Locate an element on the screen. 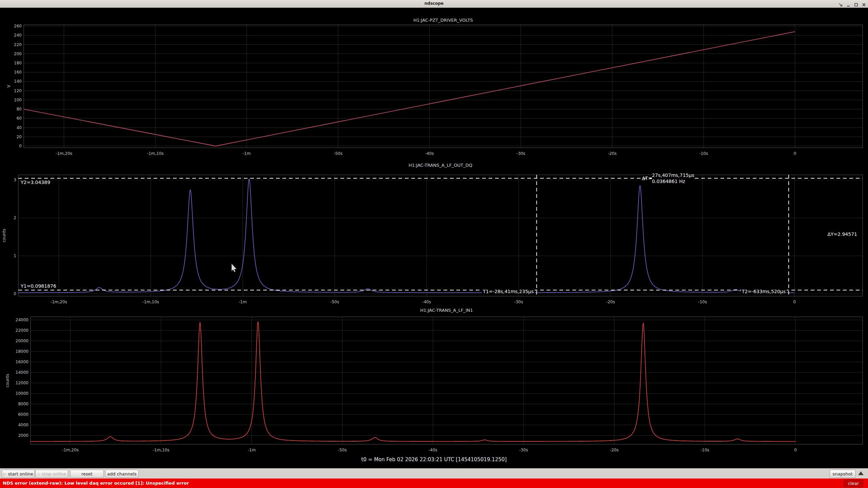  y-tick-label: 16000 is located at coordinates (22, 362).